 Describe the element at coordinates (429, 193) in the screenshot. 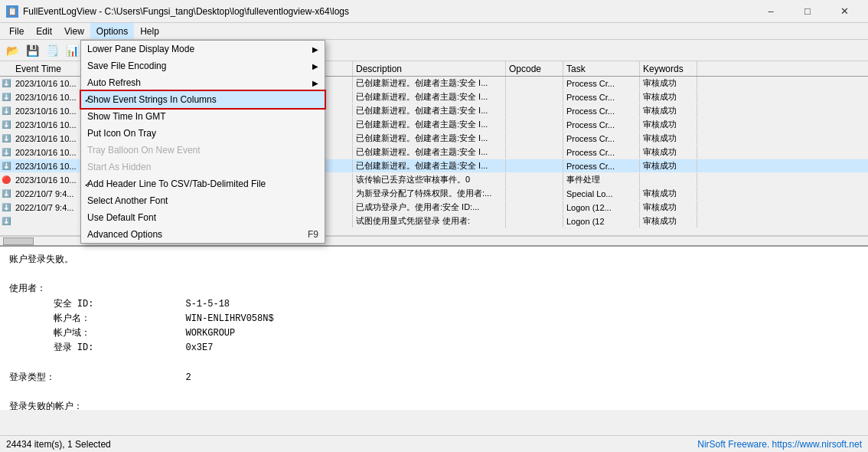

I see `cell-description: 为新登录分配了特殊权限。使用者:...` at that location.